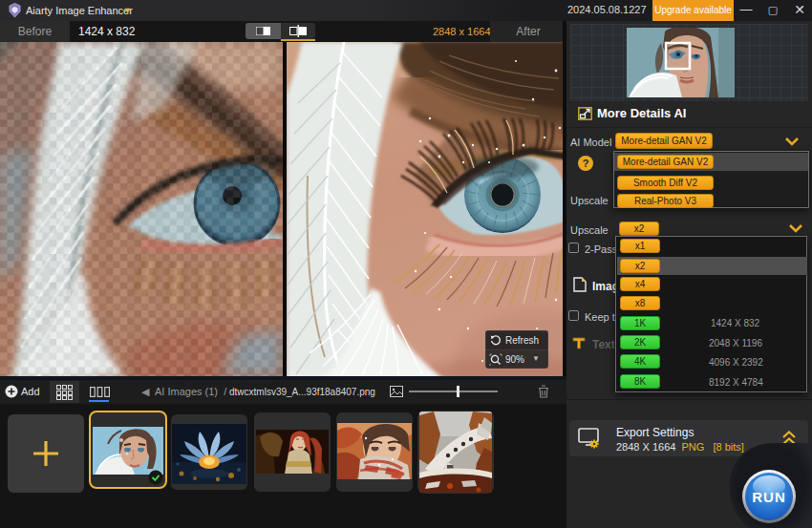  I want to click on svg-text: RUN, so click(769, 496).